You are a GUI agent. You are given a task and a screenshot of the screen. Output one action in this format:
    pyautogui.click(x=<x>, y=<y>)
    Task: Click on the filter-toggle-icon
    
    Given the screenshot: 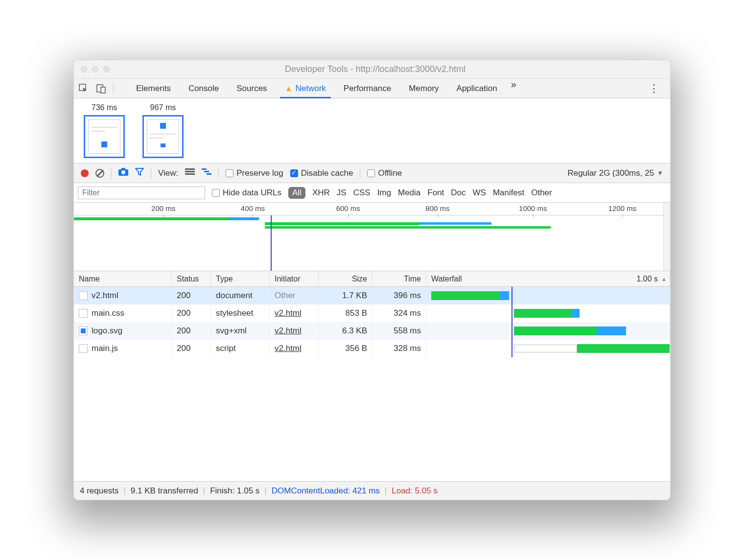 What is the action you would take?
    pyautogui.click(x=140, y=173)
    